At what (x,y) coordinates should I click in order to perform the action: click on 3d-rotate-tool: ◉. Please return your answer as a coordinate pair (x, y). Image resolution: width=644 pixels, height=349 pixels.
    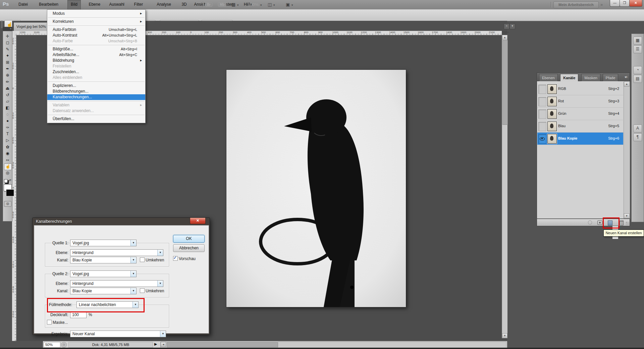
    Looking at the image, I should click on (7, 153).